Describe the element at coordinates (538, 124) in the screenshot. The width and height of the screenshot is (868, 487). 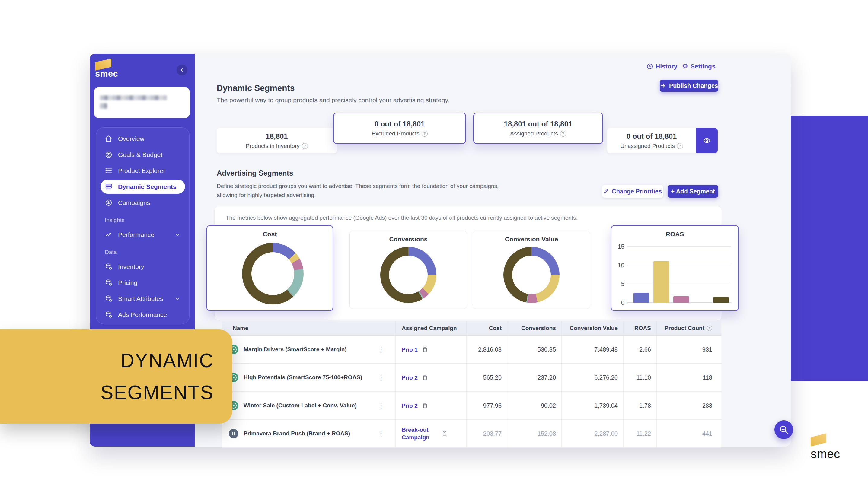
I see `stat-value: 18,801 out of 18,801` at that location.